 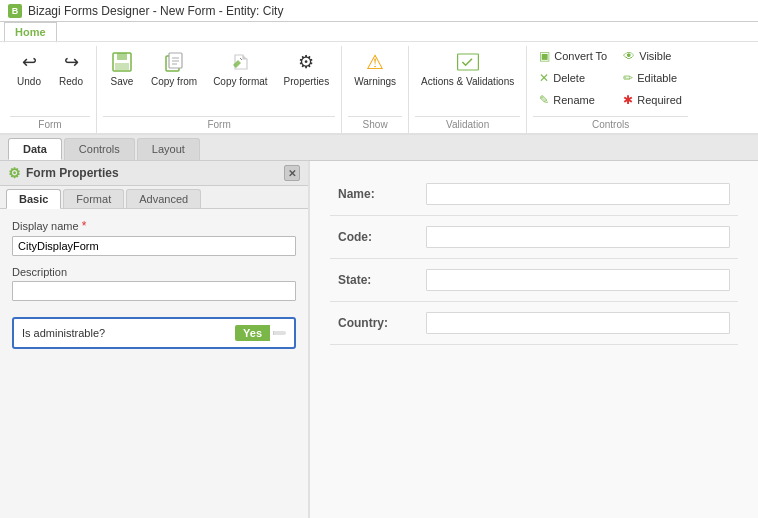 What do you see at coordinates (544, 100) in the screenshot?
I see `rename-icon: ✎` at bounding box center [544, 100].